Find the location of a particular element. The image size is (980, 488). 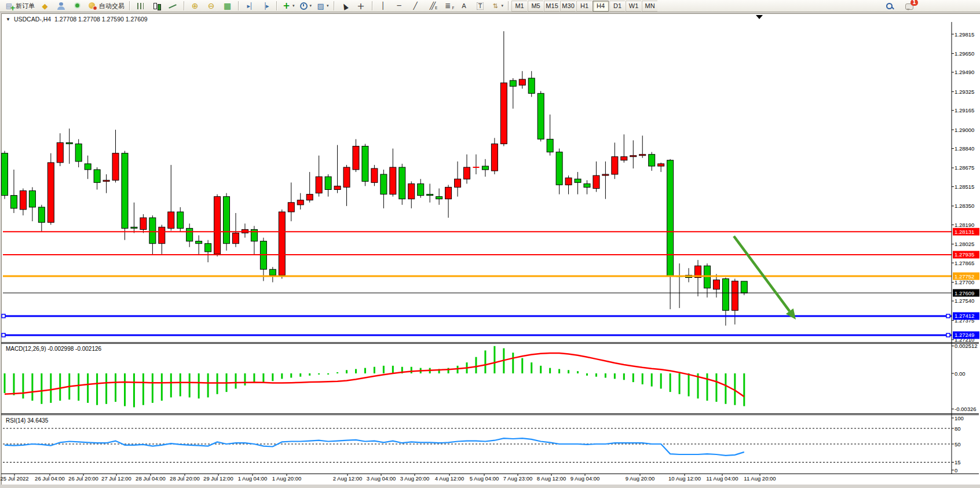

svg-text: 28 Jul 20:00 is located at coordinates (185, 478).